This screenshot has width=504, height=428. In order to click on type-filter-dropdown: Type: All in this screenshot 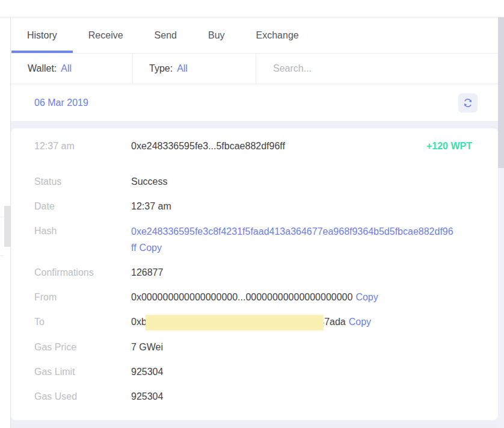, I will do `click(195, 69)`.